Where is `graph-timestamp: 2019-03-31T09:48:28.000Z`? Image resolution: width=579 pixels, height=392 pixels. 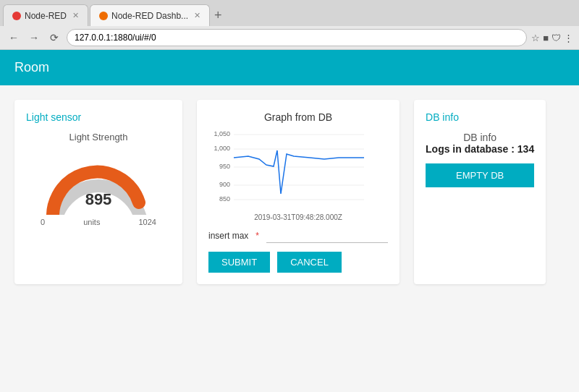 graph-timestamp: 2019-03-31T09:48:28.000Z is located at coordinates (298, 217).